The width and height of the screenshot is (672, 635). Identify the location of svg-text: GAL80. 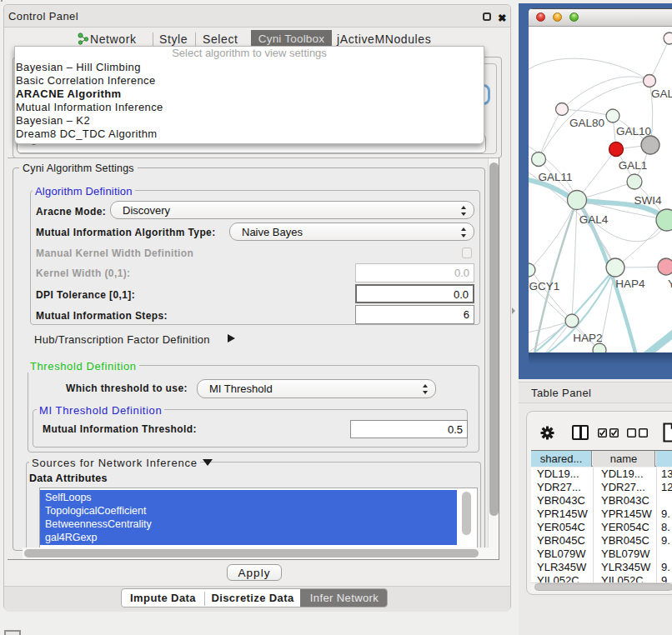
(587, 123).